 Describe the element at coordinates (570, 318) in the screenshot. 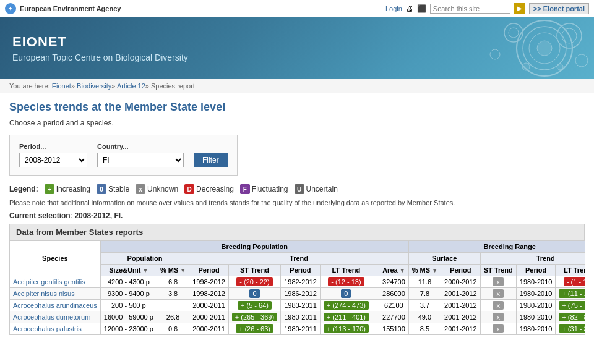

I see `range-lt: + (82 - 82)` at that location.